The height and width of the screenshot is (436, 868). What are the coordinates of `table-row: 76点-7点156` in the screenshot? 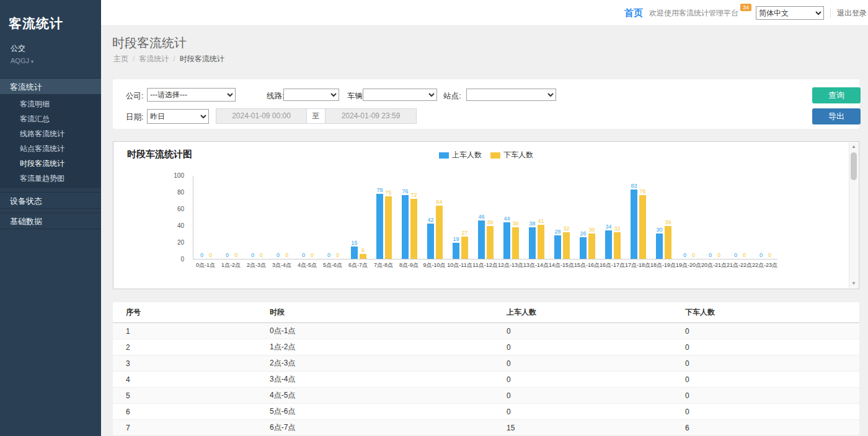 It's located at (486, 428).